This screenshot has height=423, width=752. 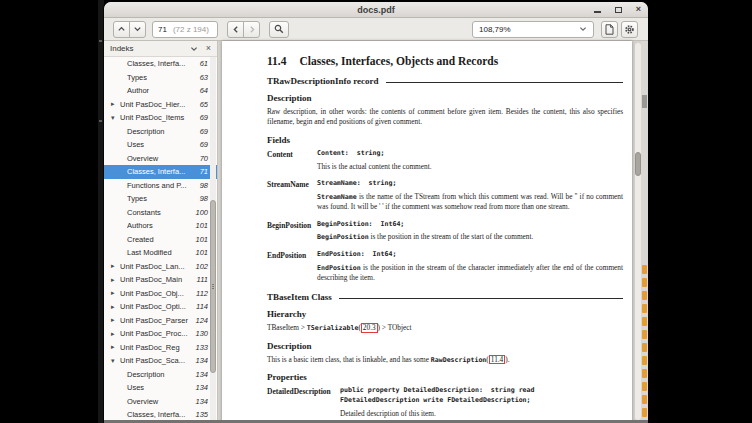 I want to click on tree-item-page: 98, so click(x=204, y=198).